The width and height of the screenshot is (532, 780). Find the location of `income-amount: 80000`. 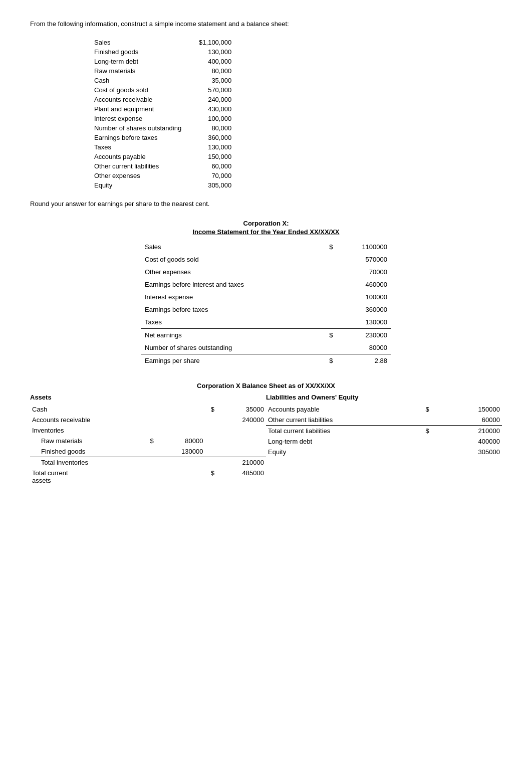

income-amount: 80000 is located at coordinates (363, 348).